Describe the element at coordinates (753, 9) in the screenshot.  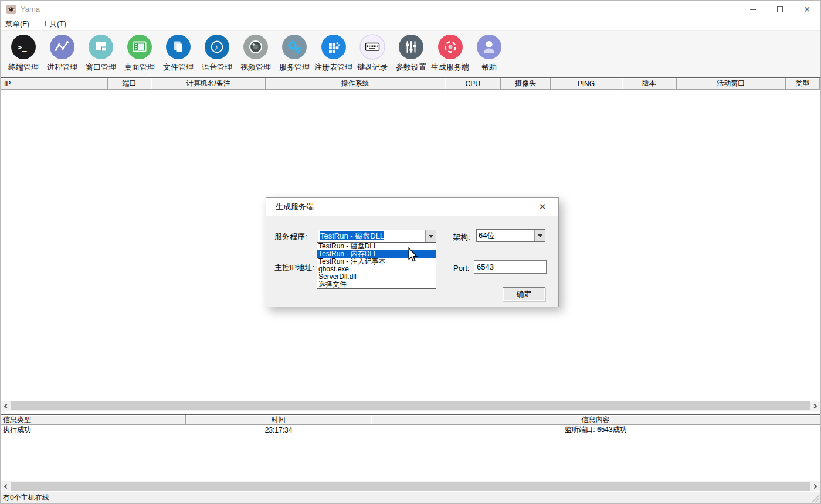
I see `minimize-icon` at that location.